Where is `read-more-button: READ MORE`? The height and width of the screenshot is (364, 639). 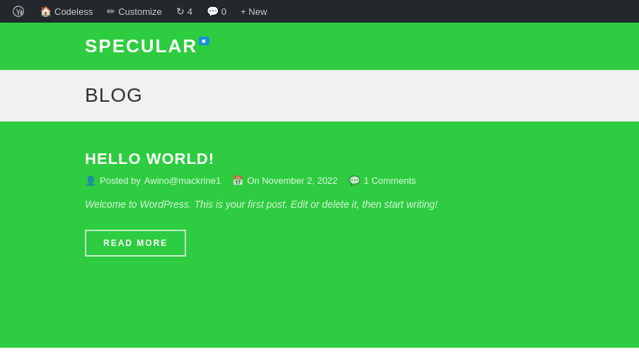 read-more-button: READ MORE is located at coordinates (136, 243).